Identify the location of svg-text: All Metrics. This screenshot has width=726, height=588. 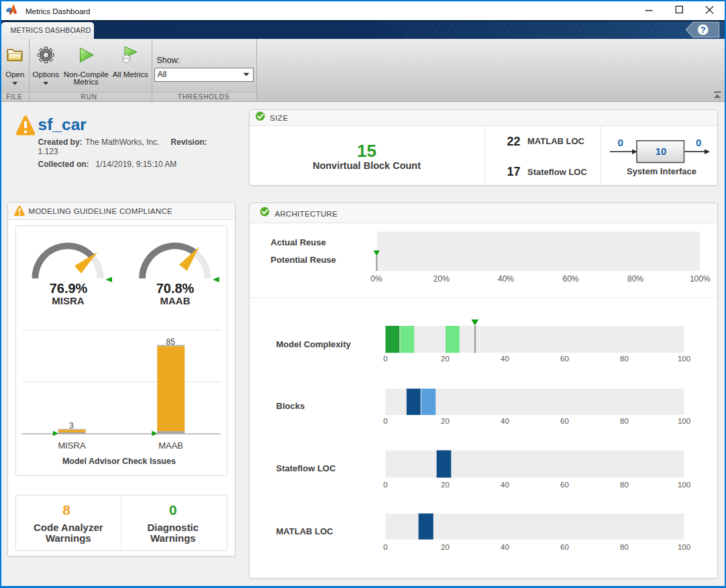
(130, 74).